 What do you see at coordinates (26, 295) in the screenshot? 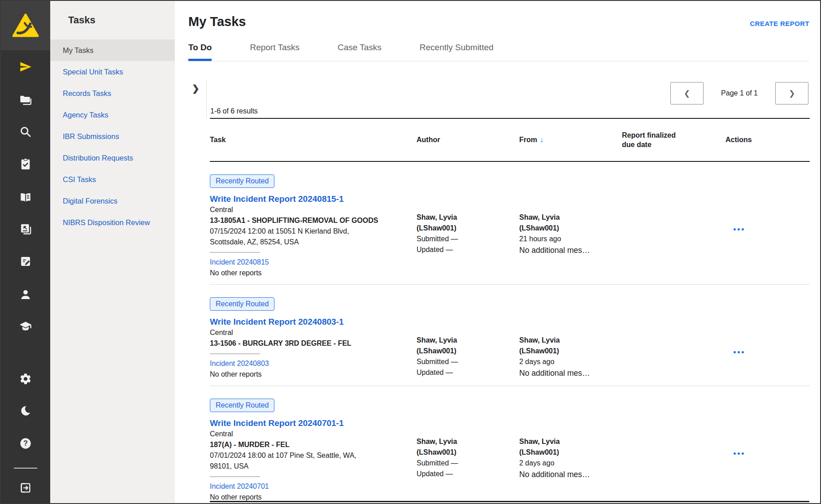
I see `person-icon` at bounding box center [26, 295].